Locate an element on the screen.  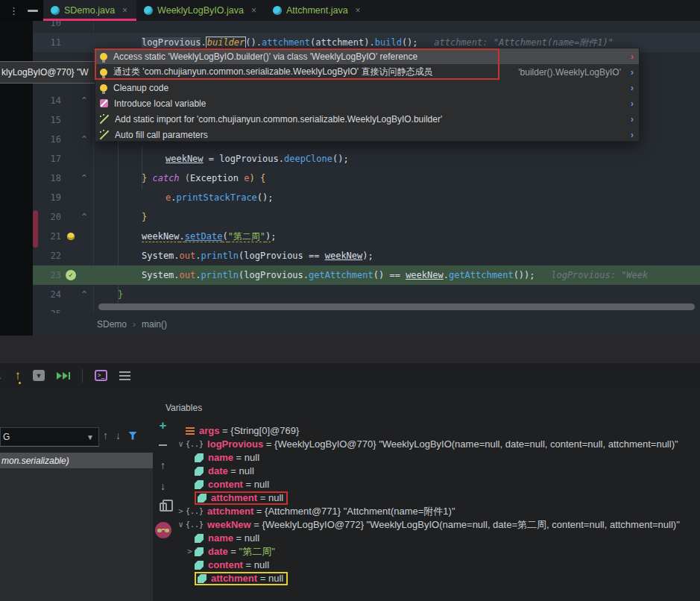
code-line-19: 19e.printStackTrace(); is located at coordinates (367, 198).